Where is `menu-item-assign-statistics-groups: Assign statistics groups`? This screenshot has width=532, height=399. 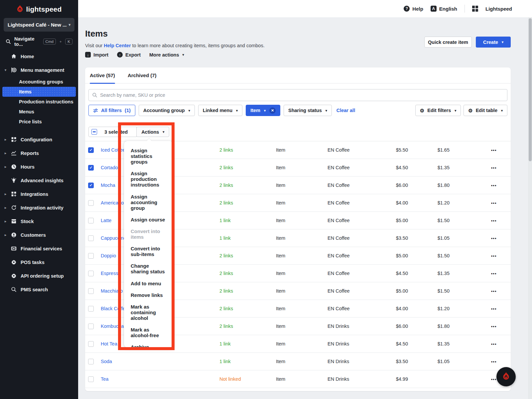 menu-item-assign-statistics-groups: Assign statistics groups is located at coordinates (148, 156).